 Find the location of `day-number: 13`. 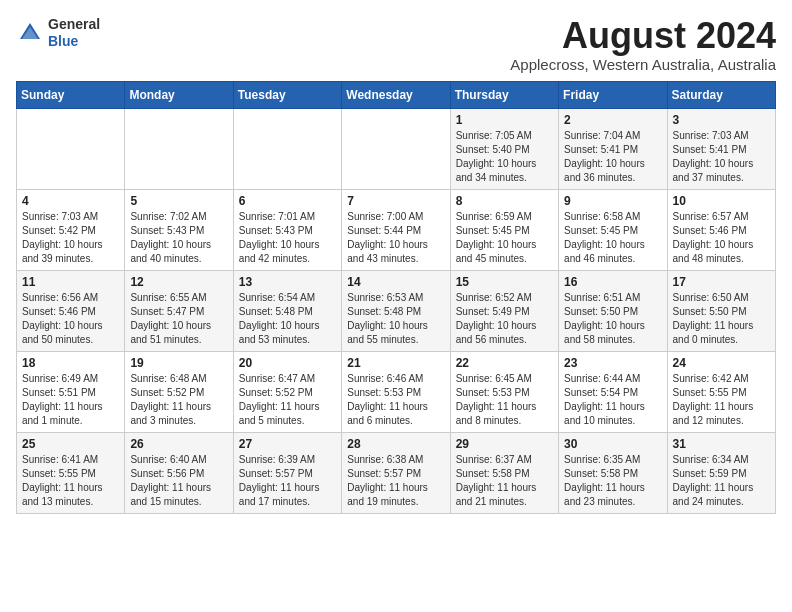

day-number: 13 is located at coordinates (288, 282).